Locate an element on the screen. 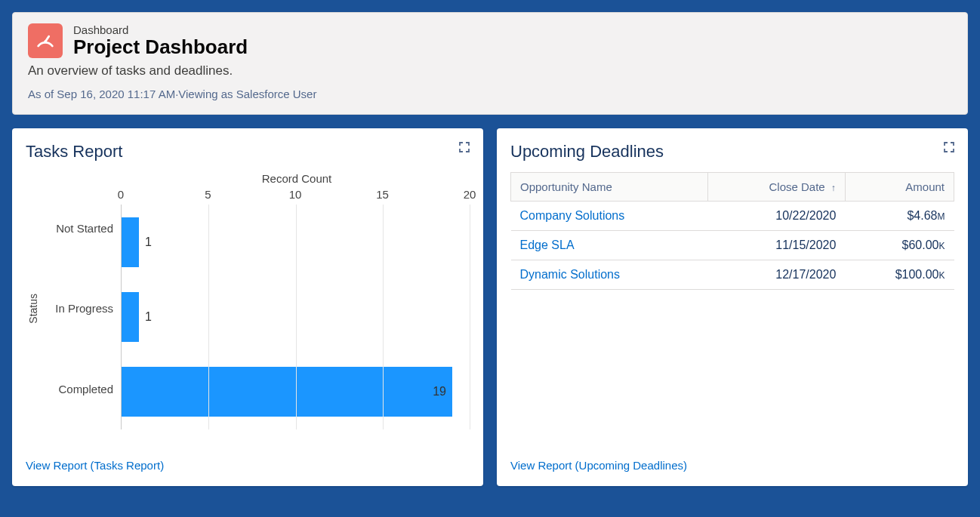  view-deadlines-report-link: View Report (Upcoming Deadlines) is located at coordinates (599, 465).